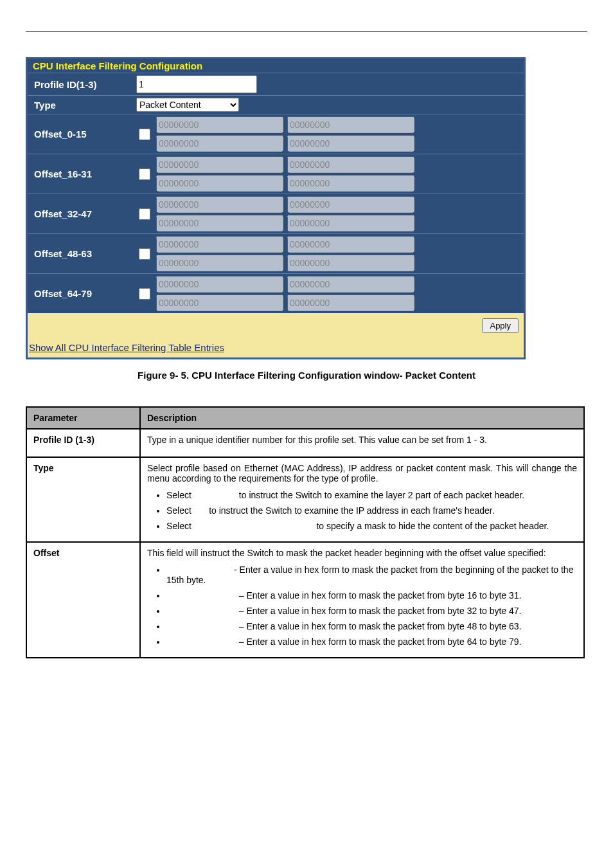 The height and width of the screenshot is (868, 613). What do you see at coordinates (351, 143) in the screenshot?
I see `offset-0-15-input-d` at bounding box center [351, 143].